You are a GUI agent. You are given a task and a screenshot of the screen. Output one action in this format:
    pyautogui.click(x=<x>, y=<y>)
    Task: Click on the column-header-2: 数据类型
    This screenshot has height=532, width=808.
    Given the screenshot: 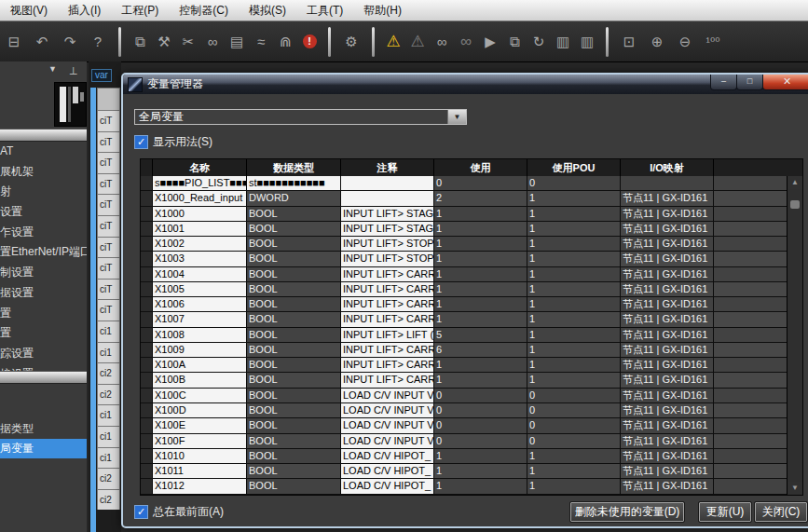 What is the action you would take?
    pyautogui.click(x=294, y=168)
    